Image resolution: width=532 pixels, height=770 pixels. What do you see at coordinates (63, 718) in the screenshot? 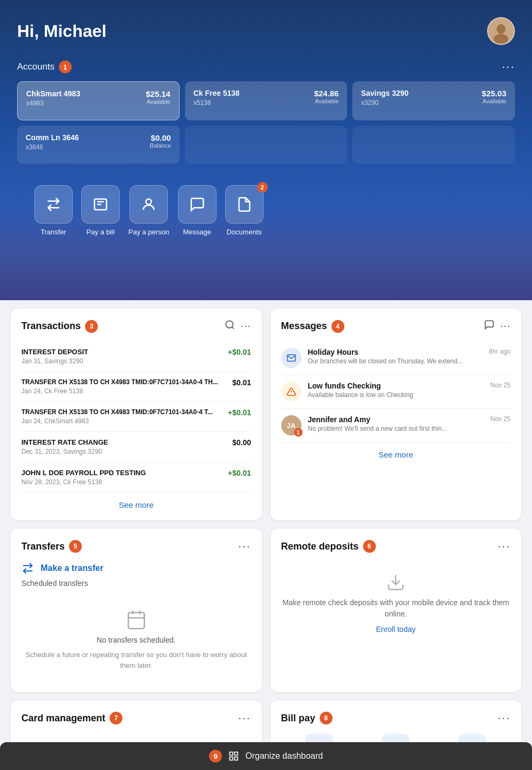
I see `card-management-title: Card management` at bounding box center [63, 718].